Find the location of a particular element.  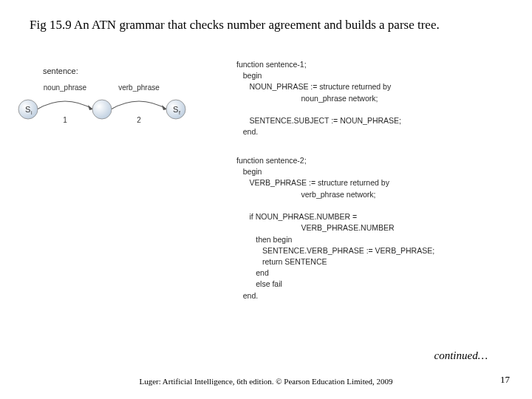

code-sentence-2: function sentence-2; begin VERB_PHRASE :… is located at coordinates (335, 228).